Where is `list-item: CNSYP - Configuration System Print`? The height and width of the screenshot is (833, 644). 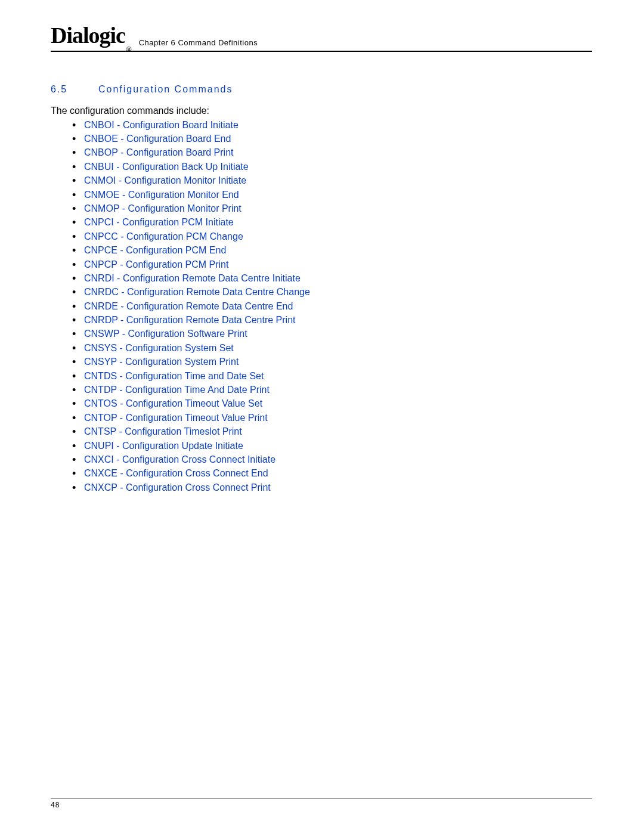
list-item: CNSYP - Configuration System Print is located at coordinates (333, 362).